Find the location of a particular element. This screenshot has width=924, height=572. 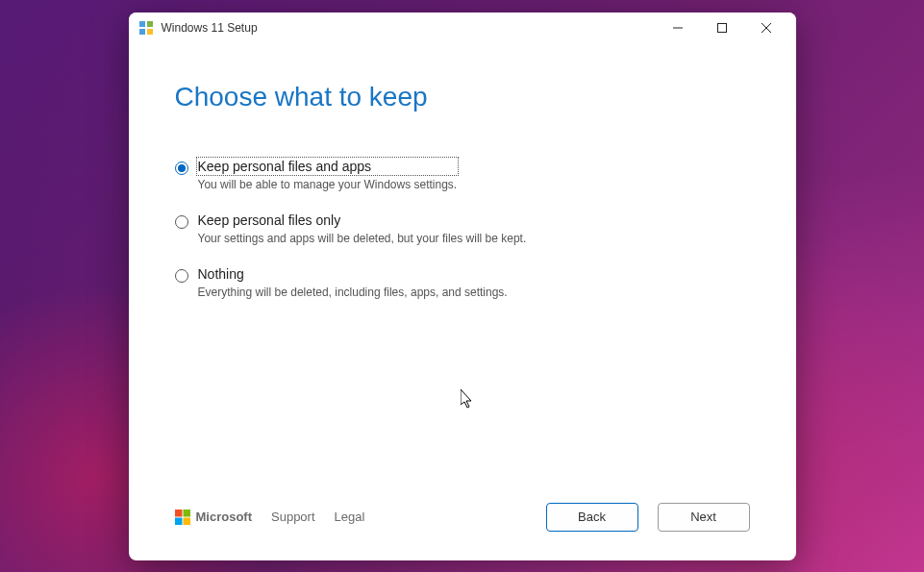

support-link: Support is located at coordinates (293, 517).